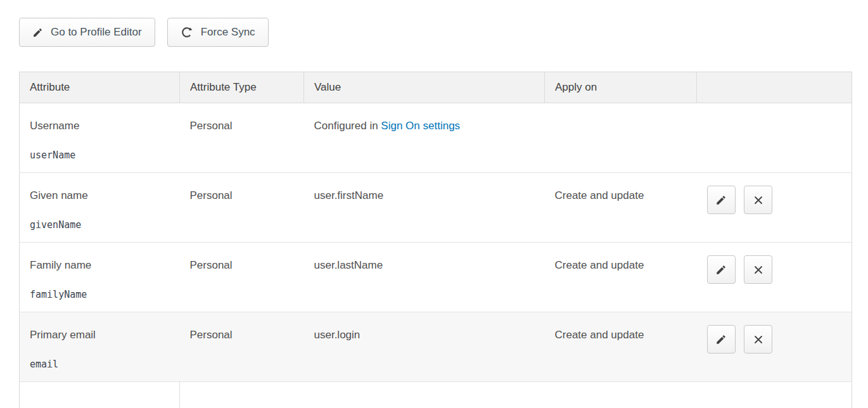  I want to click on header-apply-on: Apply on, so click(621, 87).